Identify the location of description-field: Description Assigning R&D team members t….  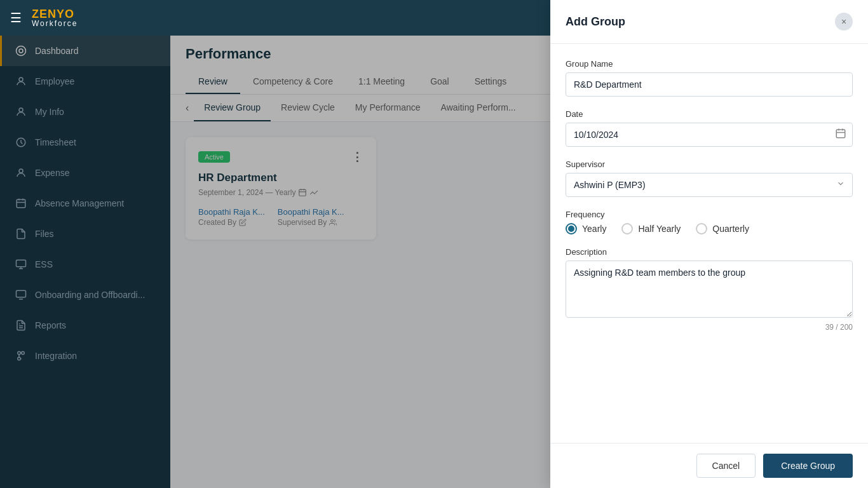
(709, 290).